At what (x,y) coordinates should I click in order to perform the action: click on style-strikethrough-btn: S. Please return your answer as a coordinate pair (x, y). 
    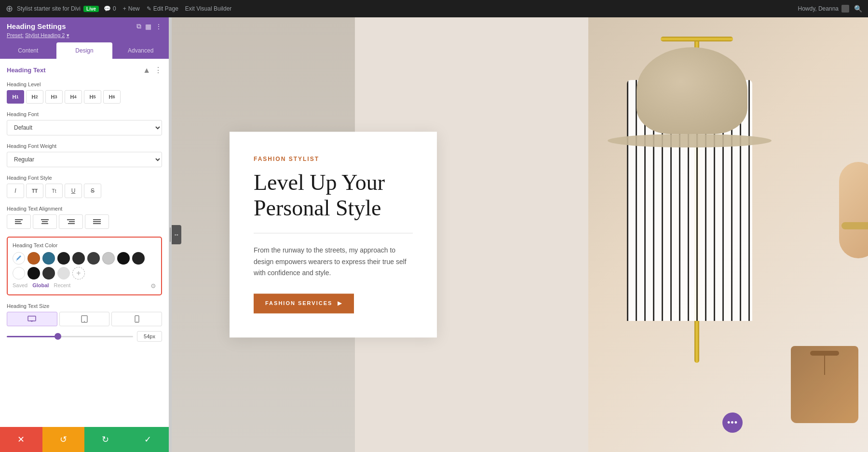
    Looking at the image, I should click on (93, 191).